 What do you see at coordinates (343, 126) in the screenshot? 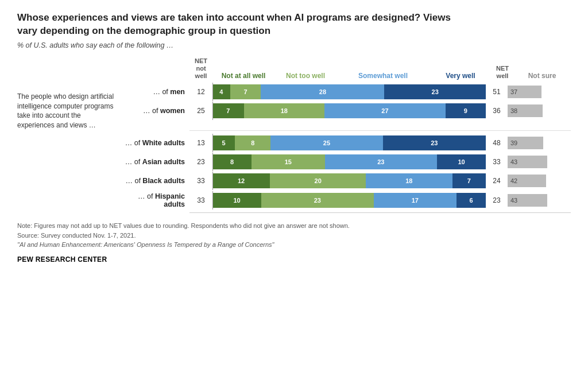
I see `row-group-spacer` at bounding box center [343, 126].